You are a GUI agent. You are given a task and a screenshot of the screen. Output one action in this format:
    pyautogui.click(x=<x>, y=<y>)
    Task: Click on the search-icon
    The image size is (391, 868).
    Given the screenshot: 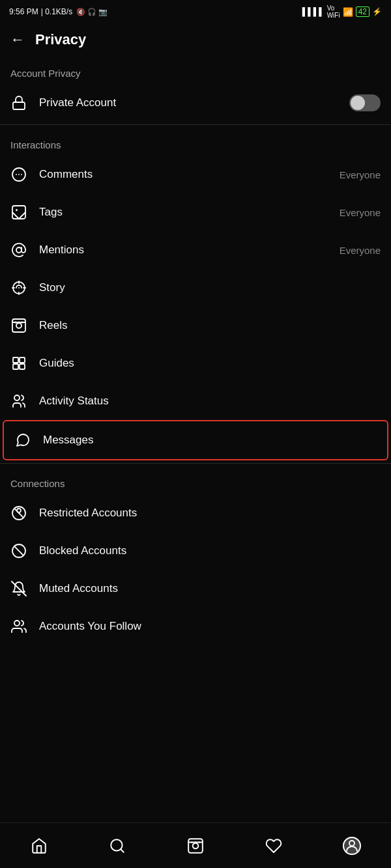 What is the action you would take?
    pyautogui.click(x=117, y=846)
    